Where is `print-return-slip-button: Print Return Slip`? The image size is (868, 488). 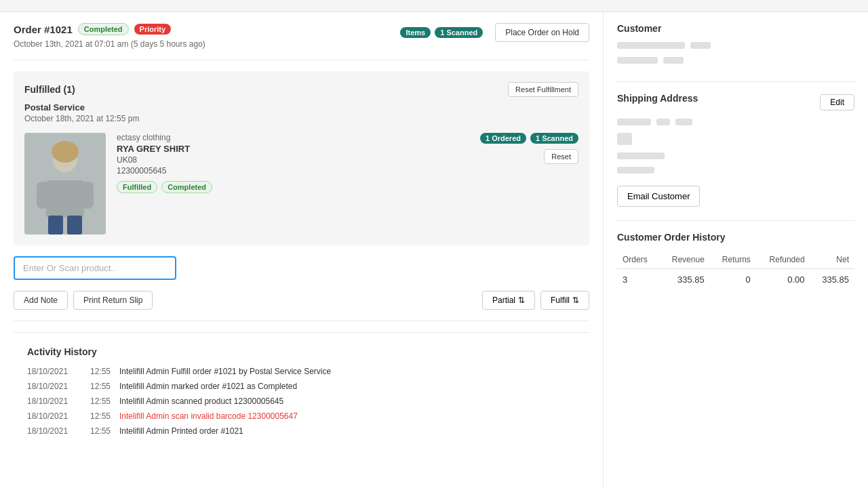 print-return-slip-button: Print Return Slip is located at coordinates (113, 300).